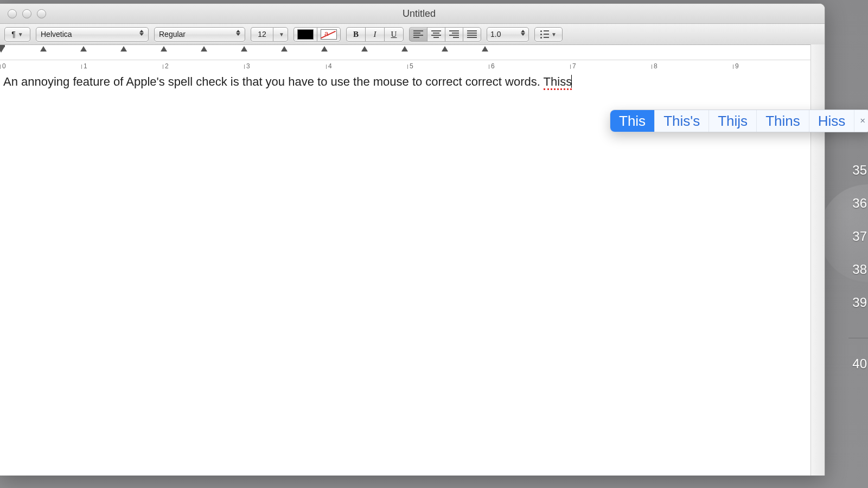  Describe the element at coordinates (733, 121) in the screenshot. I see `suggestion-item: Thijs` at that location.